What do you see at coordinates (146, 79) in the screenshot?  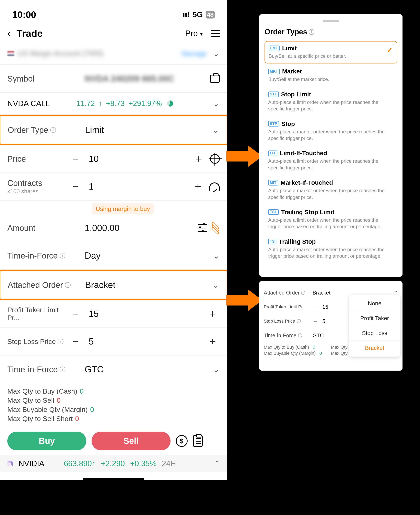 I see `symbol-value: NVDA 240209 665.00C` at bounding box center [146, 79].